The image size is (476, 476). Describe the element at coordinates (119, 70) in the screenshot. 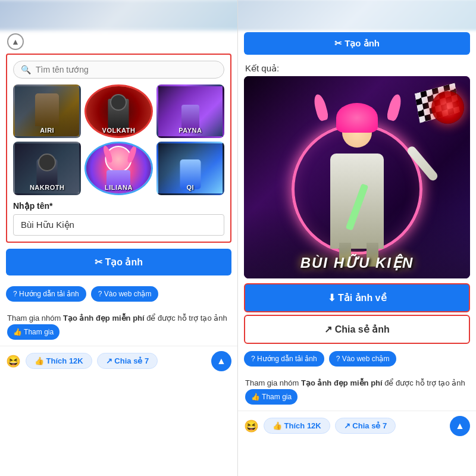

I see `search-bar: 🔍` at that location.